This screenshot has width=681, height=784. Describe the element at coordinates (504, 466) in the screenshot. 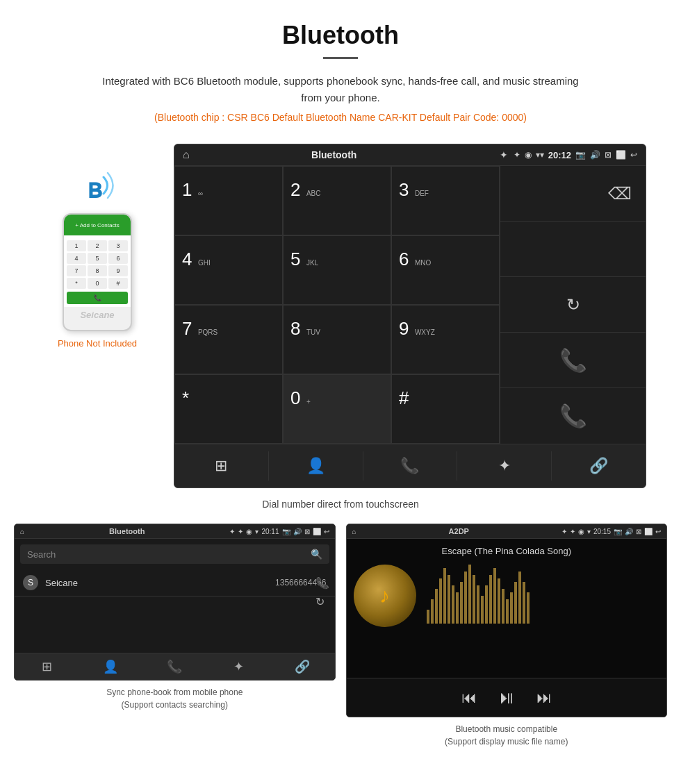

I see `toolbar-bluetooth-btn: ✦` at that location.